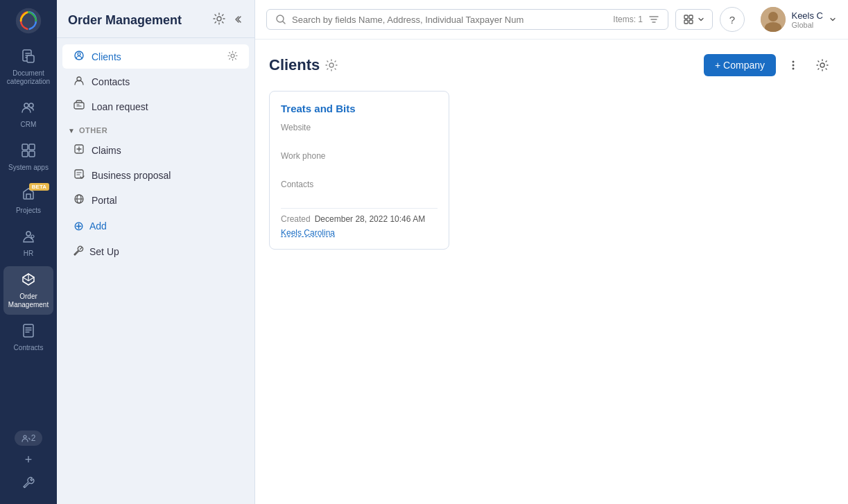 The height and width of the screenshot is (504, 848). I want to click on system-apps-icon, so click(28, 153).